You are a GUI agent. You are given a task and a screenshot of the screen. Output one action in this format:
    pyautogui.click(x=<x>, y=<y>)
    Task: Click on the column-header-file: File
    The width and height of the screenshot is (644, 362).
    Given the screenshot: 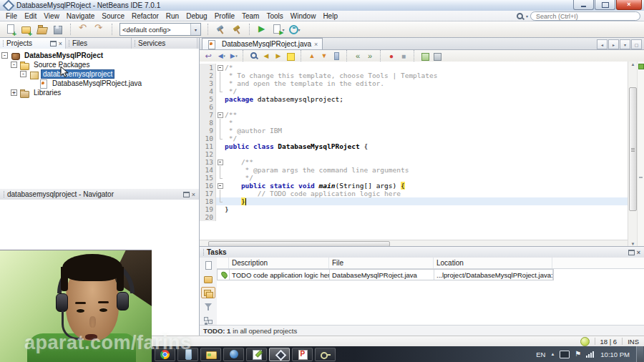 What is the action you would take?
    pyautogui.click(x=381, y=263)
    